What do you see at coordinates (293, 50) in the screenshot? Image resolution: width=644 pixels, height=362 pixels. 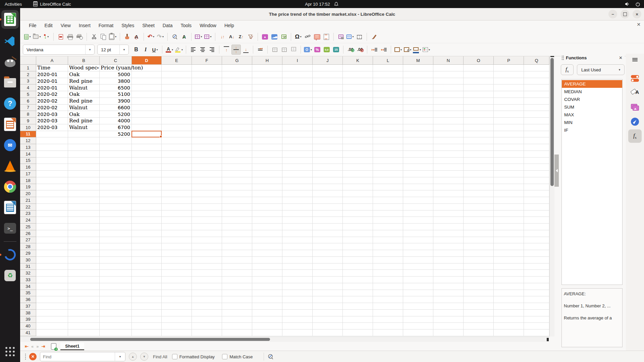 I see `fmt-unmerge-cells-button` at bounding box center [293, 50].